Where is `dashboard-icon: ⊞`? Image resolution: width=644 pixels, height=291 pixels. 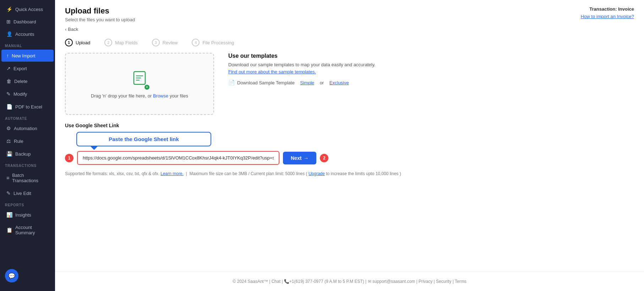 dashboard-icon: ⊞ is located at coordinates (9, 22).